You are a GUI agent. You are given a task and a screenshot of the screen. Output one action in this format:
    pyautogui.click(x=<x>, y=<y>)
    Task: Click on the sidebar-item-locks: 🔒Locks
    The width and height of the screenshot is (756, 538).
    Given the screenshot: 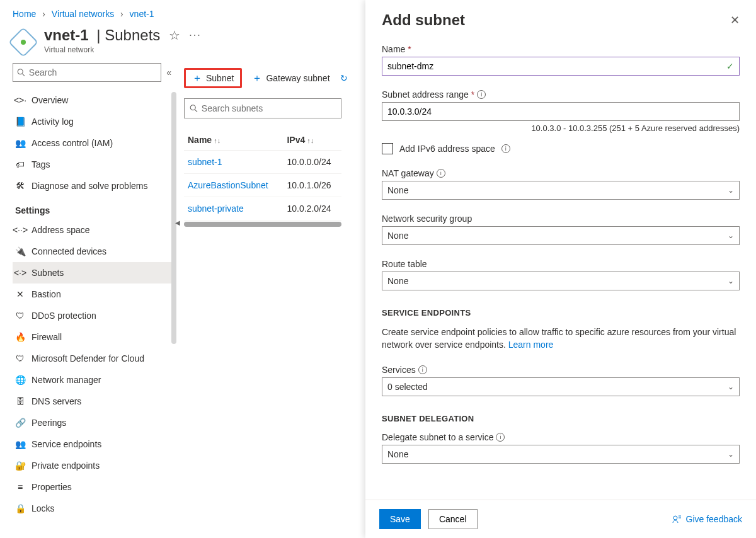 What is the action you would take?
    pyautogui.click(x=92, y=508)
    